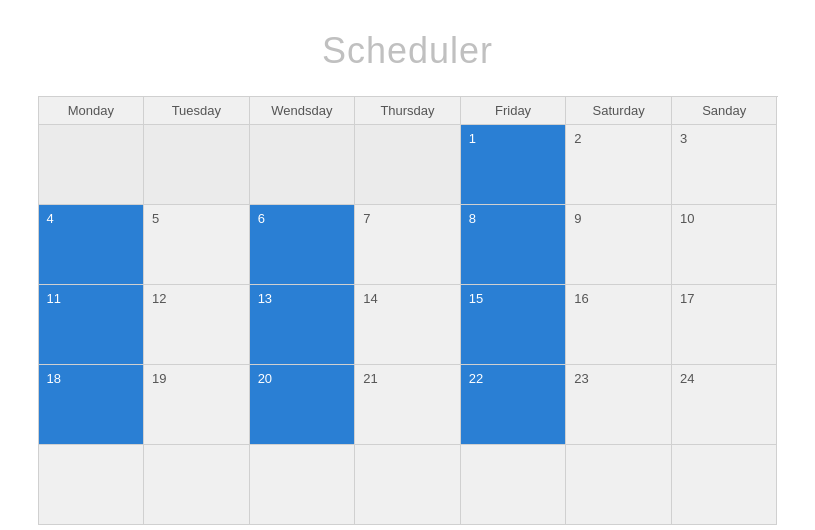  Describe the element at coordinates (92, 405) in the screenshot. I see `calendar-cell: 18` at that location.